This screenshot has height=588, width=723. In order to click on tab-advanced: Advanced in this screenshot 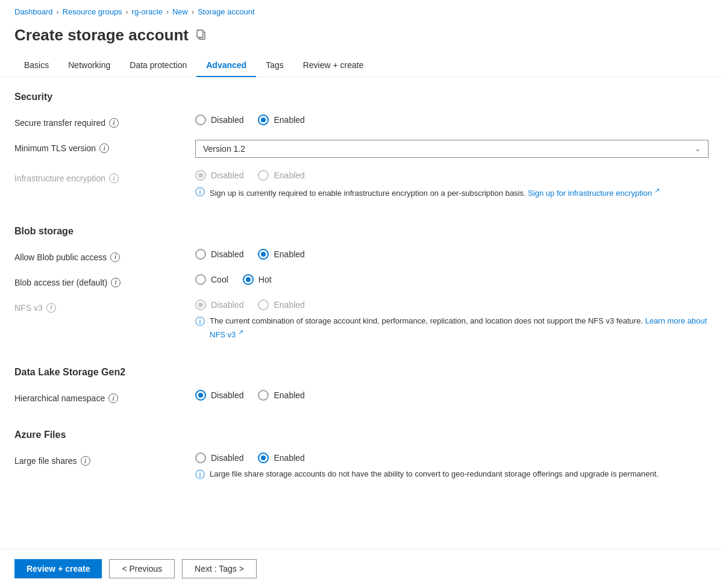, I will do `click(227, 66)`.